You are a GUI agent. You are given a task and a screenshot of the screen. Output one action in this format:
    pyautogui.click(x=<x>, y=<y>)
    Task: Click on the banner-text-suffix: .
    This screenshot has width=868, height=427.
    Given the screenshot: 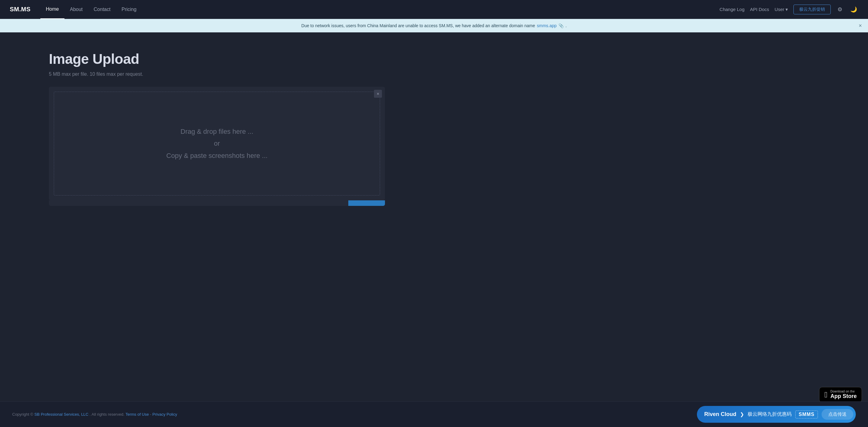 What is the action you would take?
    pyautogui.click(x=566, y=26)
    